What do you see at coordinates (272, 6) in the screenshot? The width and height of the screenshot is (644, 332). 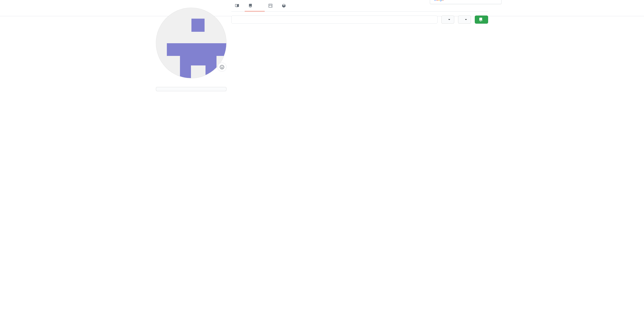 I see `tab-projects` at bounding box center [272, 6].